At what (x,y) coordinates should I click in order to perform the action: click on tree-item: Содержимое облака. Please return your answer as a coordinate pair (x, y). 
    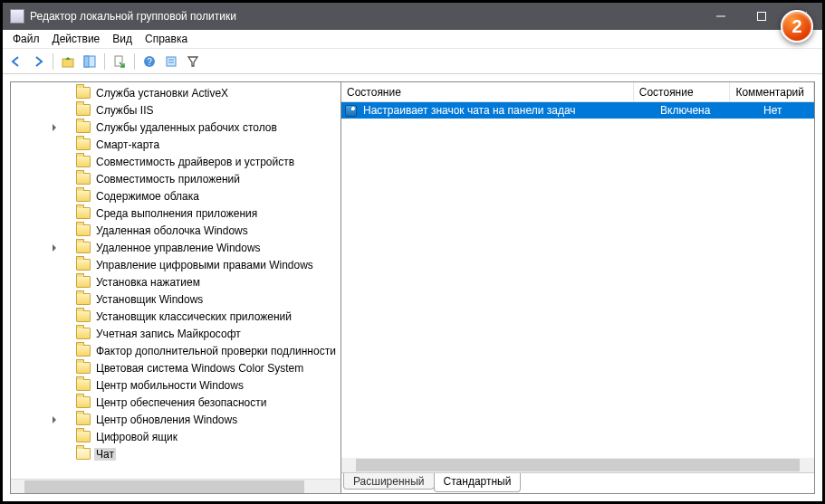
    Looking at the image, I should click on (176, 195).